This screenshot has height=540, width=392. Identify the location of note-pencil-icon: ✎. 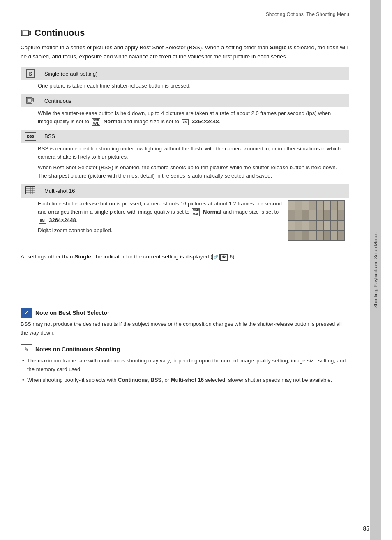
(26, 349).